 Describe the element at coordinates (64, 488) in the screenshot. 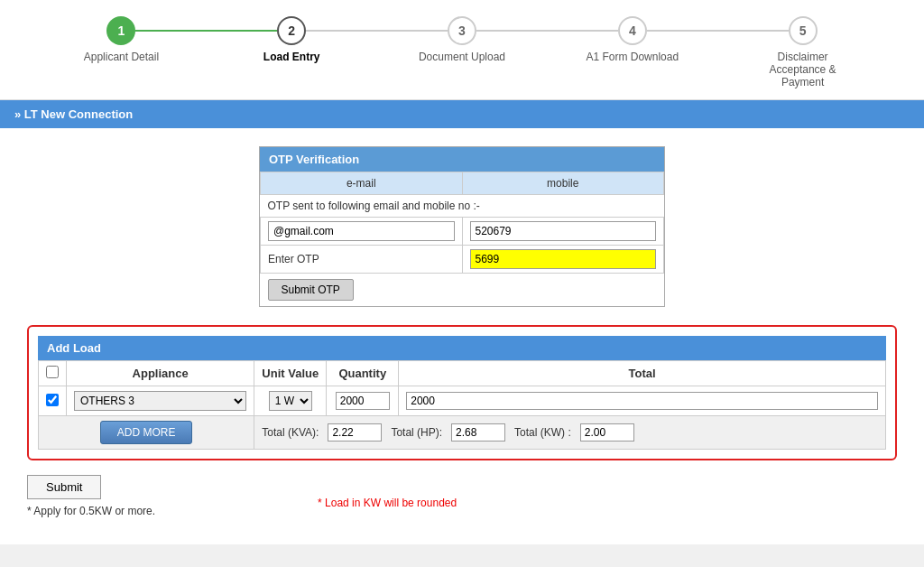

I see `submit-button: Submit` at that location.